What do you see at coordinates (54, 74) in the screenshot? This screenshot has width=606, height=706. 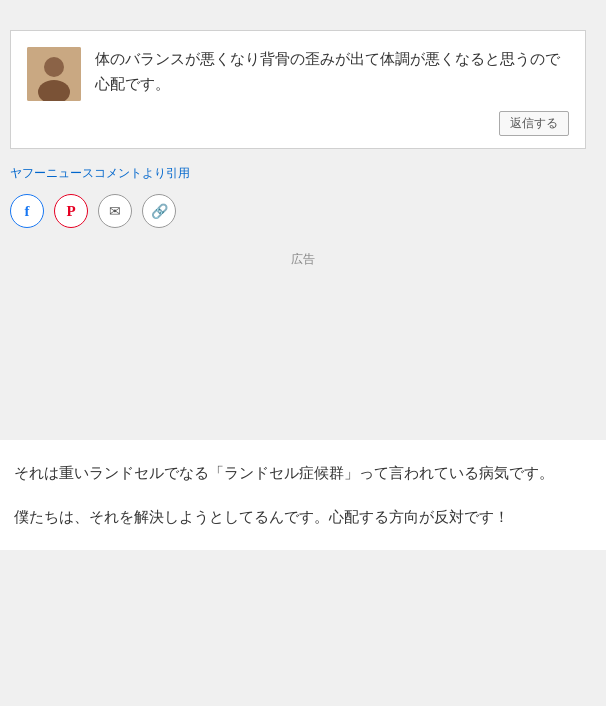 I see `avatar` at bounding box center [54, 74].